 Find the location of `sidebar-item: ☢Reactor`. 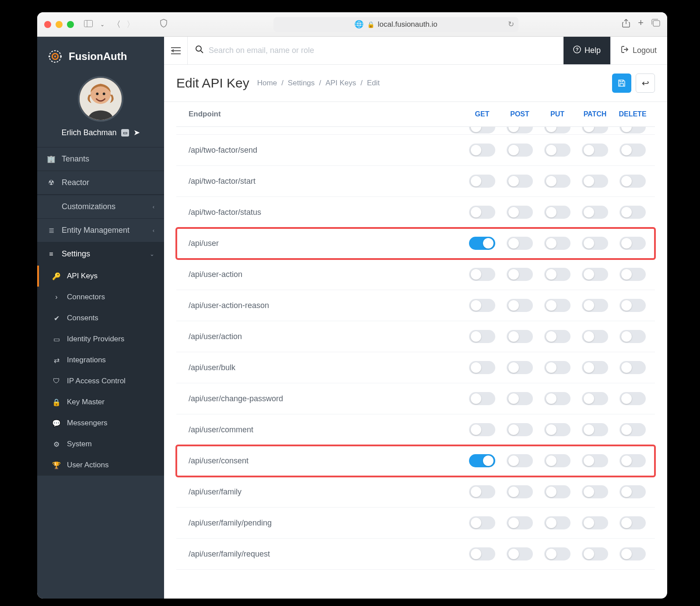

sidebar-item: ☢Reactor is located at coordinates (101, 183).